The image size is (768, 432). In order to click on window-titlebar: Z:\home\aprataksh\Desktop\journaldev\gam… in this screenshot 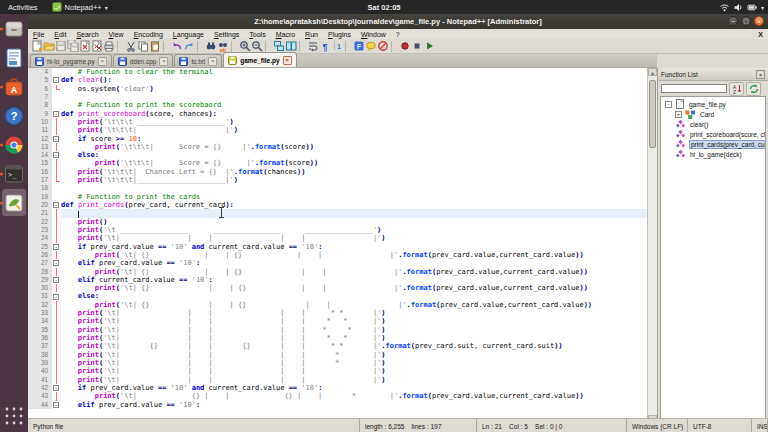, I will do `click(398, 22)`.